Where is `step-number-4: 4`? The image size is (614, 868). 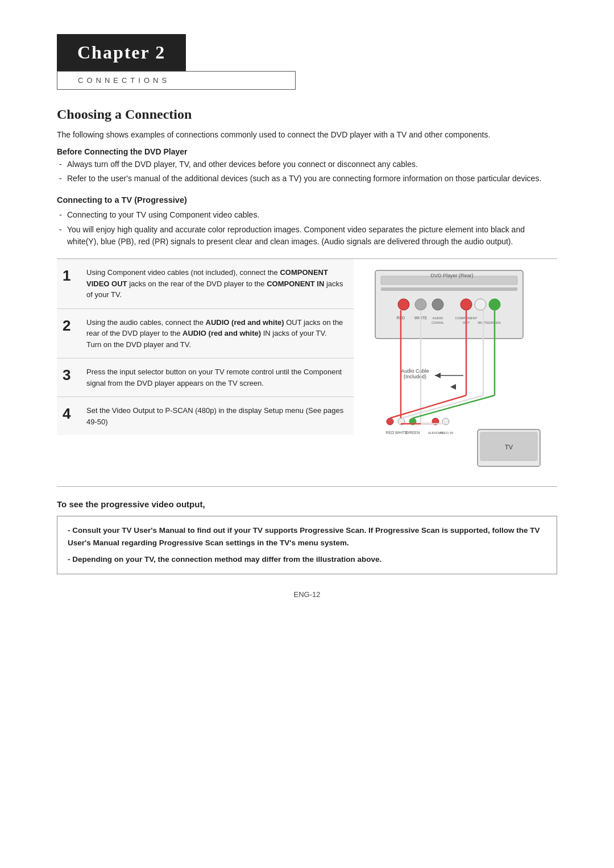
step-number-4: 4 is located at coordinates (72, 413).